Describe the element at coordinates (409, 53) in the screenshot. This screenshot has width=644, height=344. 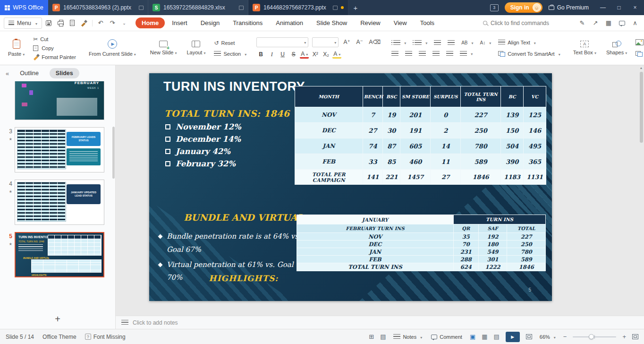
I see `align-center-button` at that location.